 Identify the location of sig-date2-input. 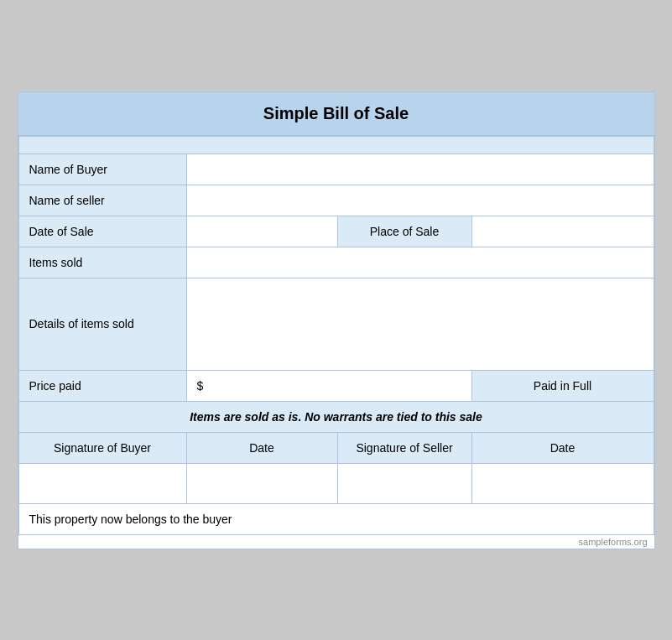
(562, 483).